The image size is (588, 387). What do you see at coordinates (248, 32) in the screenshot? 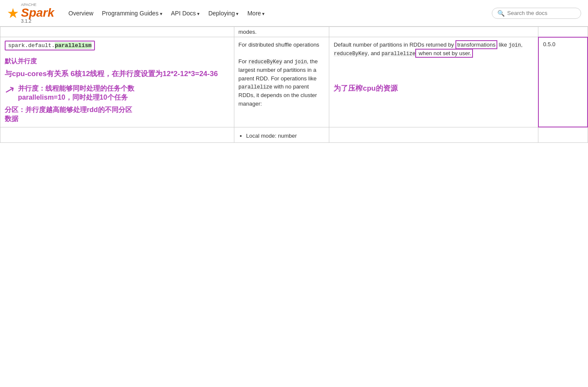
I see `top-partial-text: modes.` at bounding box center [248, 32].